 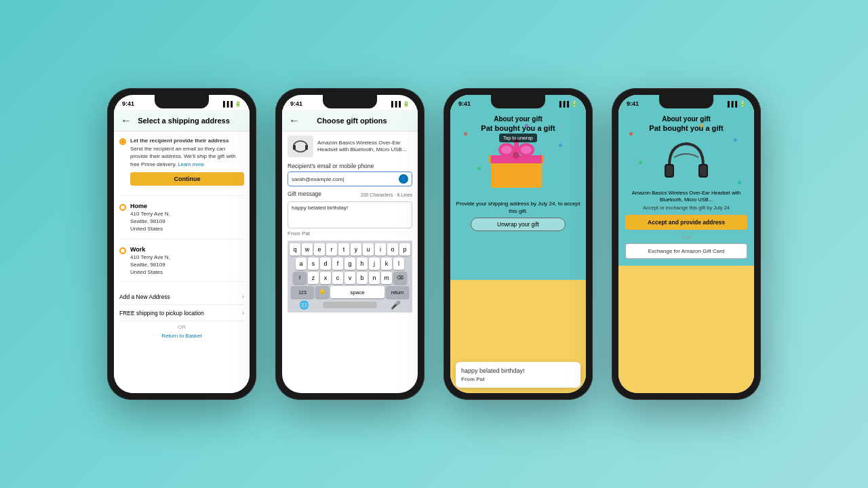 I want to click on key-q: q, so click(x=295, y=249).